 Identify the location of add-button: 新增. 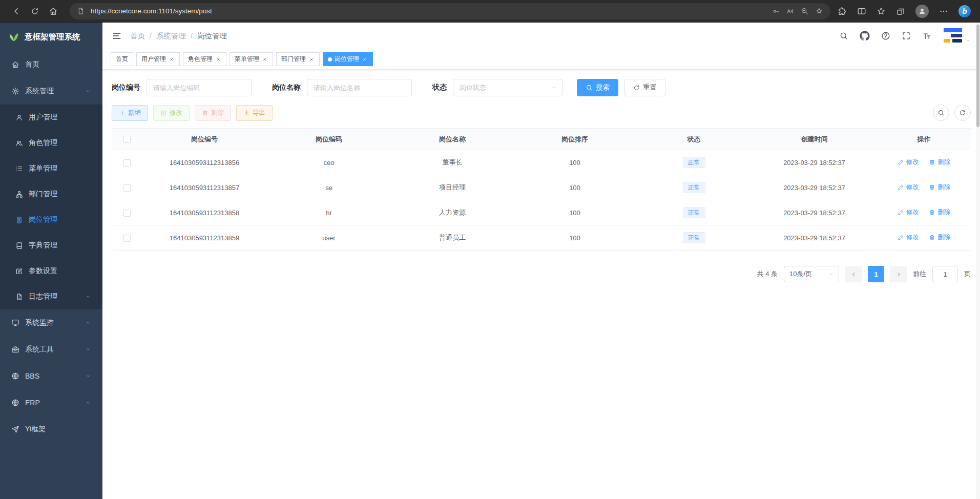
(130, 113).